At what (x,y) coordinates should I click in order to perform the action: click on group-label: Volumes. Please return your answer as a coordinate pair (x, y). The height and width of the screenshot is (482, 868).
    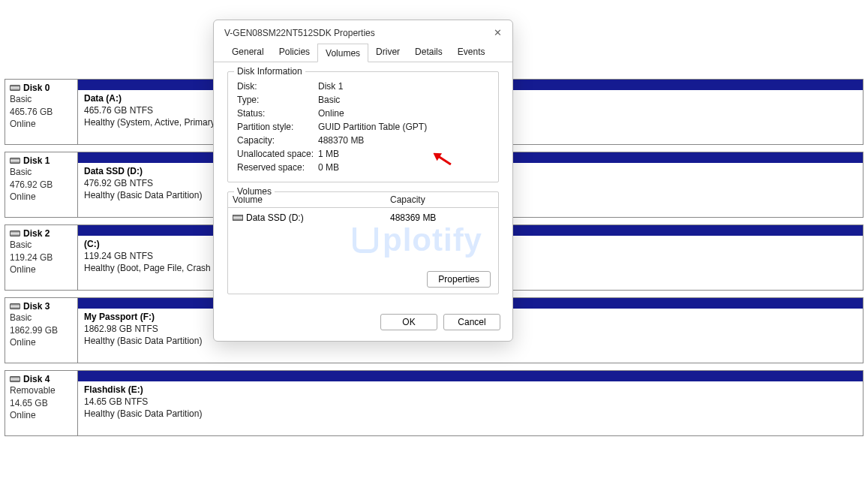
    Looking at the image, I should click on (254, 191).